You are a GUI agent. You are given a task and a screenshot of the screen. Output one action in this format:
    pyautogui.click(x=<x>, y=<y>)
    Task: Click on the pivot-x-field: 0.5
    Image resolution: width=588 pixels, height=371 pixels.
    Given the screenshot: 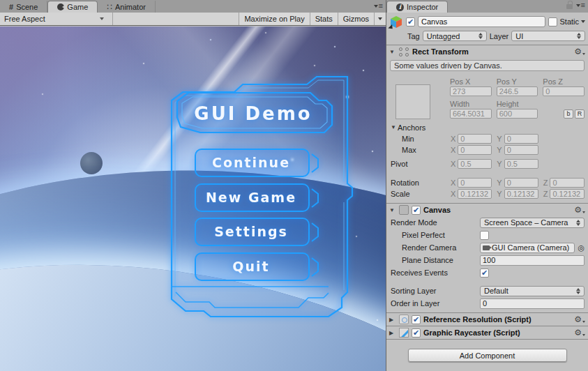 What is the action you would take?
    pyautogui.click(x=474, y=164)
    